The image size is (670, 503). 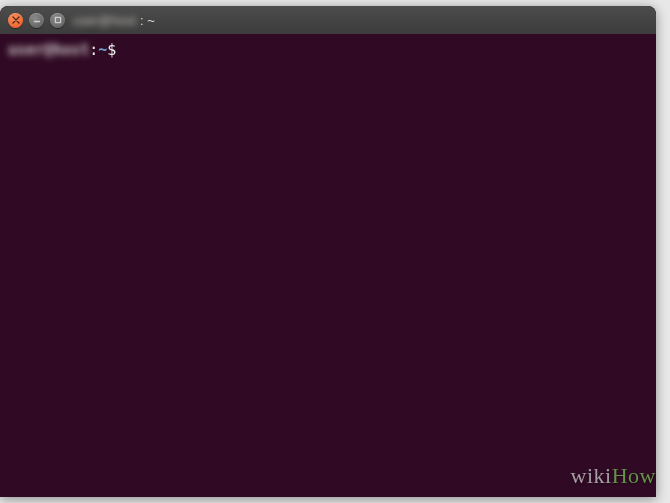 I want to click on title-suffix: : ~, so click(x=148, y=20).